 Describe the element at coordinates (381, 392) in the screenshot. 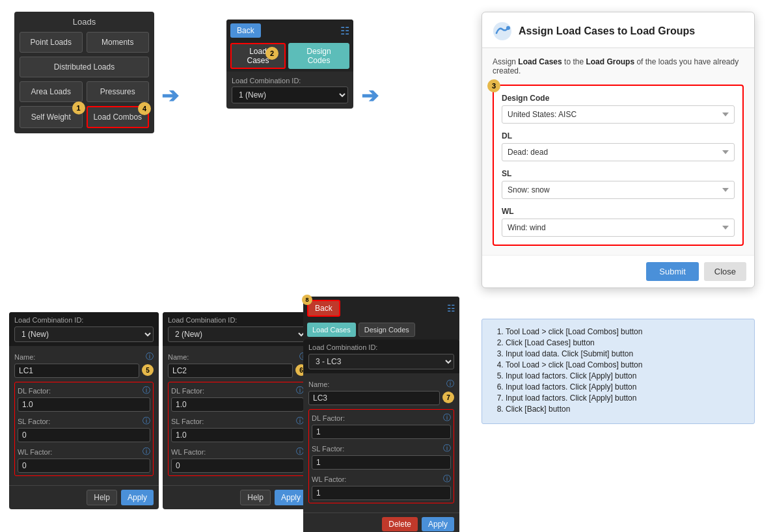

I see `combo3-name-field: Name: ⓘ 7` at that location.